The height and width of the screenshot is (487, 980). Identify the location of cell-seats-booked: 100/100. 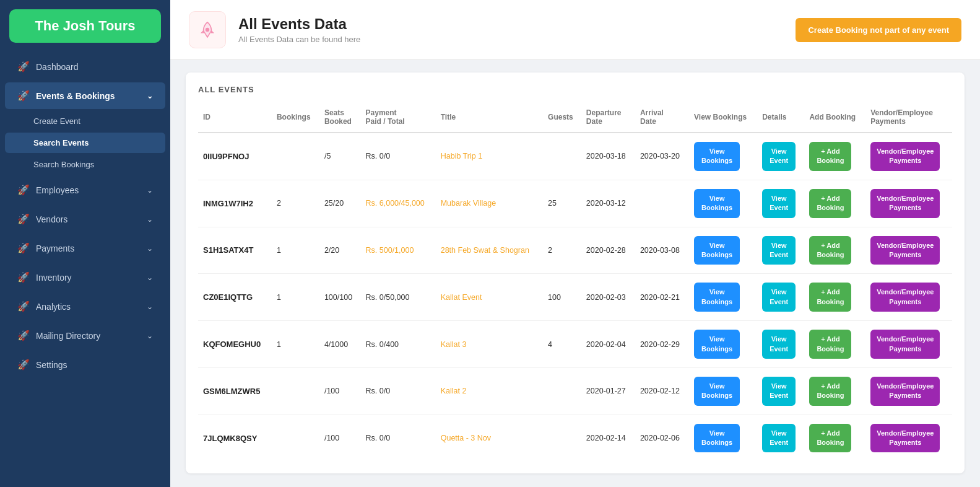
(340, 297).